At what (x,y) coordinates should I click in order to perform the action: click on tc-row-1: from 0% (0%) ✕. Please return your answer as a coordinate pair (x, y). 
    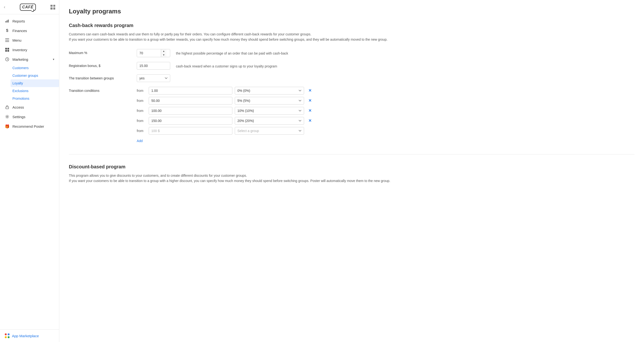
    Looking at the image, I should click on (225, 91).